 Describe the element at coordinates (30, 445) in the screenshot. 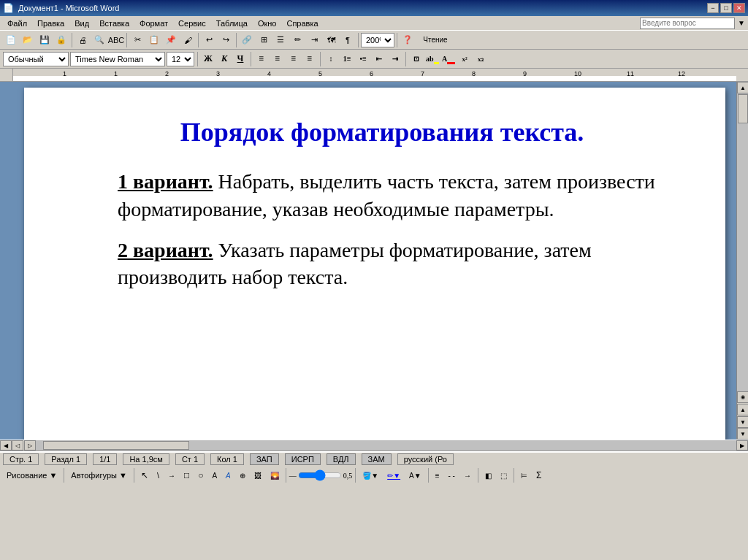

I see `page-nav-right: ▷` at that location.